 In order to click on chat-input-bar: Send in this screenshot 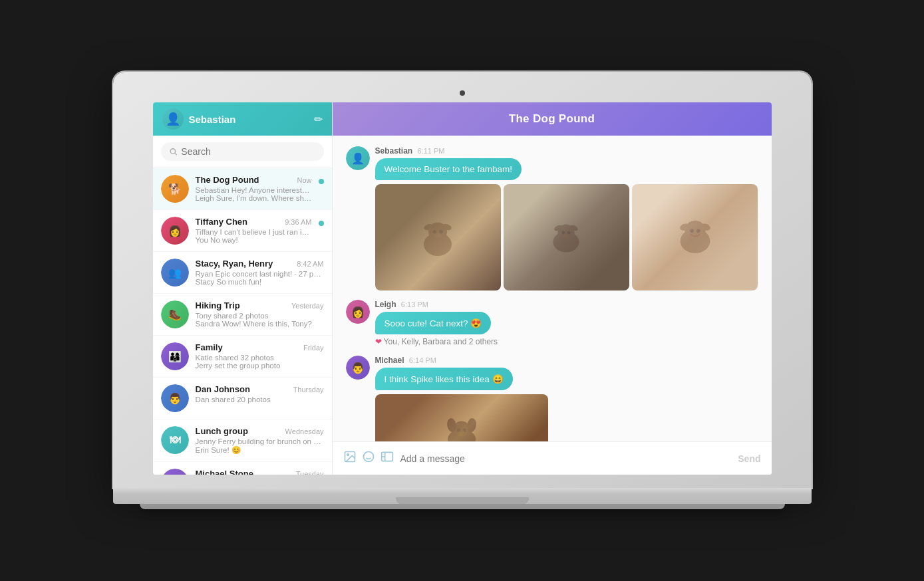, I will do `click(552, 458)`.